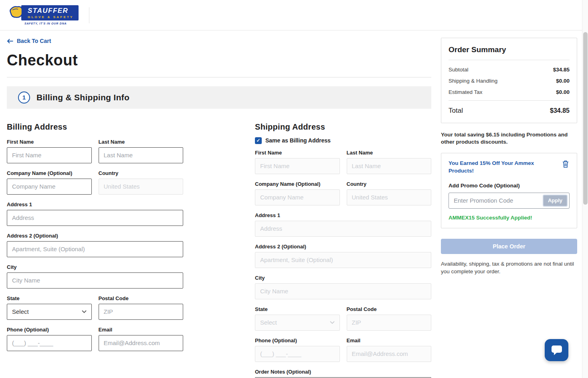 The height and width of the screenshot is (378, 588). Describe the element at coordinates (49, 330) in the screenshot. I see `billing-phone-label: Phone (Optional)` at that location.